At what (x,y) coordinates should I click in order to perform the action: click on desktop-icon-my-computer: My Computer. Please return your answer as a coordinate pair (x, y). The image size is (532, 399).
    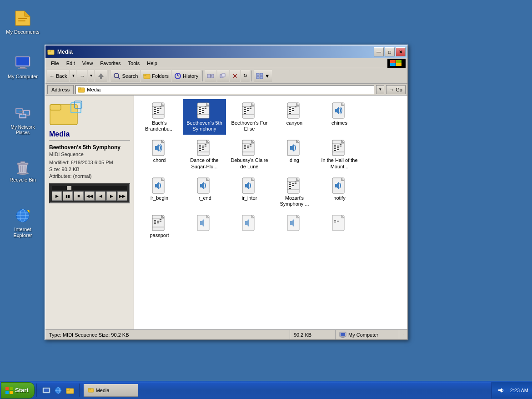
    Looking at the image, I should click on (23, 66).